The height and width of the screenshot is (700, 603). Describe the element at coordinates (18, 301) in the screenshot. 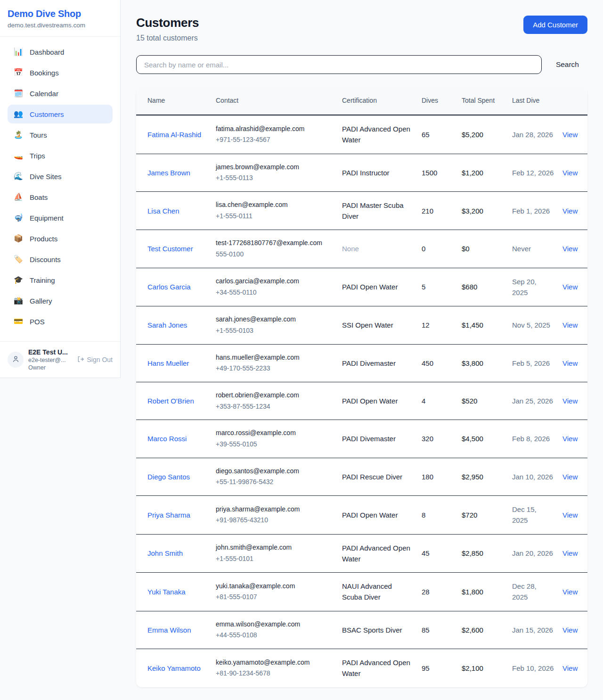

I see `camera-icon: 📸` at that location.